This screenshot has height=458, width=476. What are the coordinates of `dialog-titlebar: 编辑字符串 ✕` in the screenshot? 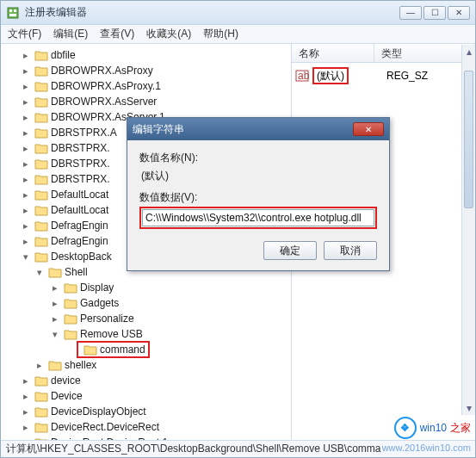 It's located at (258, 129).